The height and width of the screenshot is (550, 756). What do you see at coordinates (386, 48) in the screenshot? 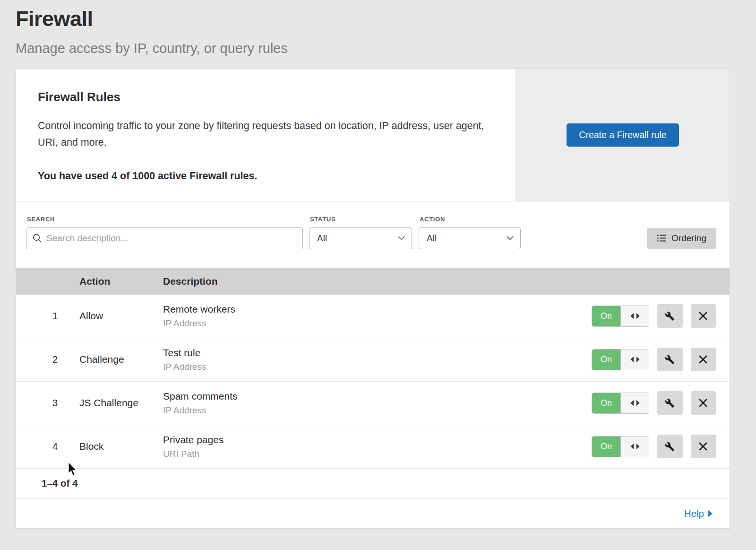
I see `page-subtitle: Manage access by IP, country, or query r…` at bounding box center [386, 48].